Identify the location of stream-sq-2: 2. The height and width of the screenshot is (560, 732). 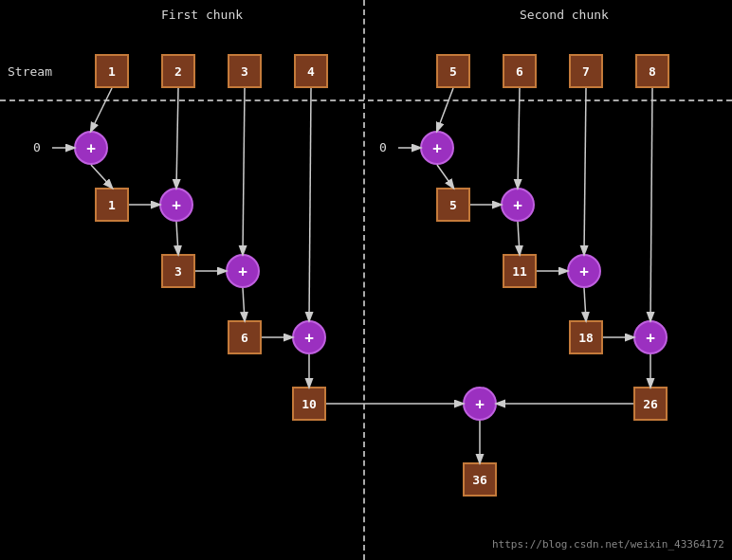
(178, 71).